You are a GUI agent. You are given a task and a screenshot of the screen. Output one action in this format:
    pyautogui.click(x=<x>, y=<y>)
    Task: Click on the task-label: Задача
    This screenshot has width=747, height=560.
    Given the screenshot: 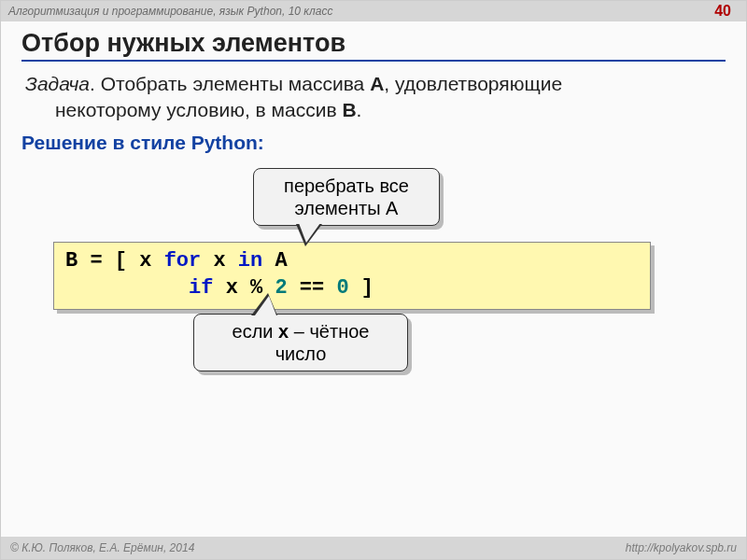 What is the action you would take?
    pyautogui.click(x=58, y=84)
    